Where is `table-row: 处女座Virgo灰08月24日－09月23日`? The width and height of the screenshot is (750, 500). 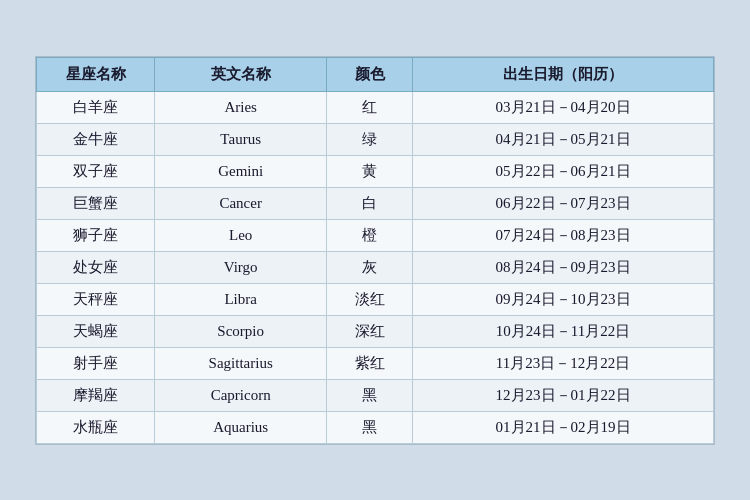
table-row: 处女座Virgo灰08月24日－09月23日 is located at coordinates (376, 267).